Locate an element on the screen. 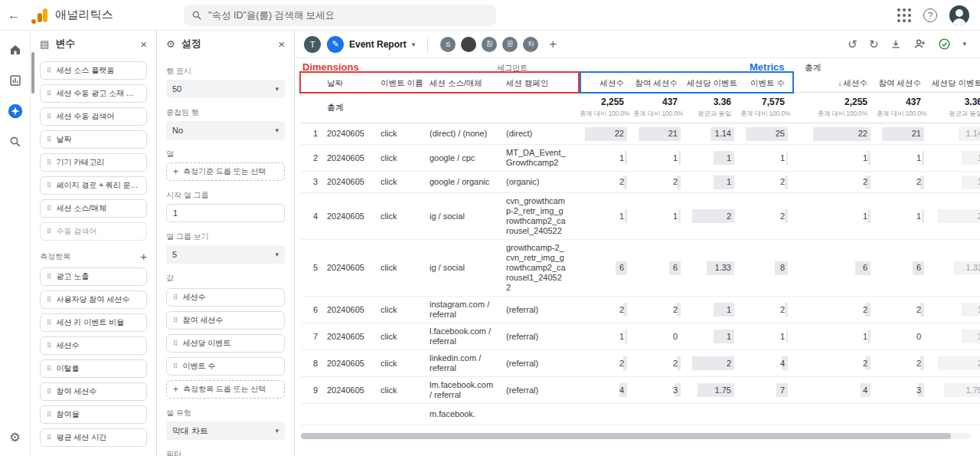 This screenshot has width=980, height=456. dimension-chip: ⠿기기 카테고리 is located at coordinates (93, 162).